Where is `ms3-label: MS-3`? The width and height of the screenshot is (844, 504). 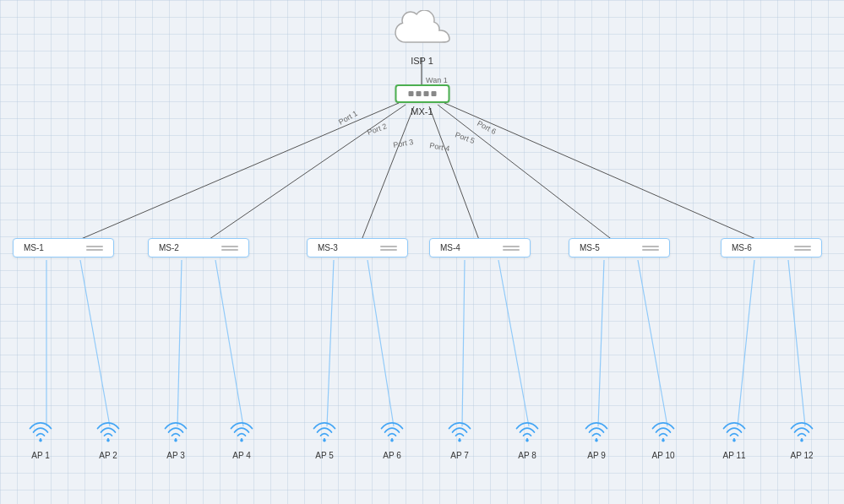
ms3-label: MS-3 is located at coordinates (328, 248).